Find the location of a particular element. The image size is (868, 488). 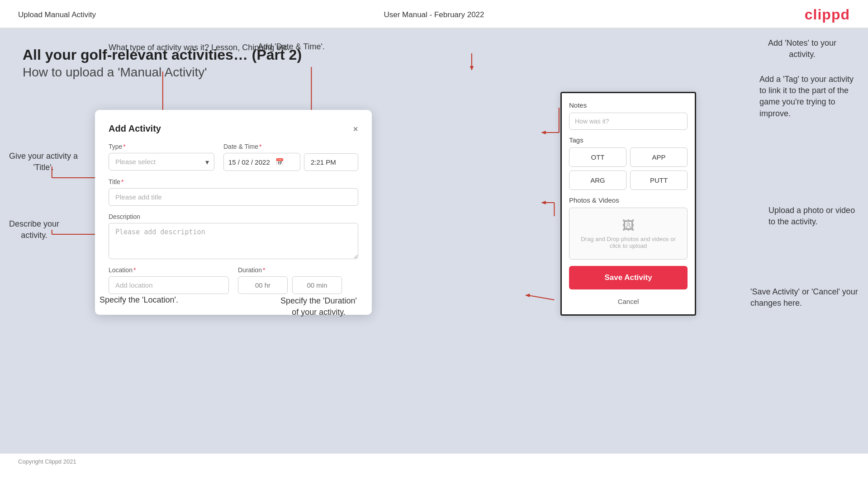

copyright: Copyright Clippd 2021 is located at coordinates (47, 461).